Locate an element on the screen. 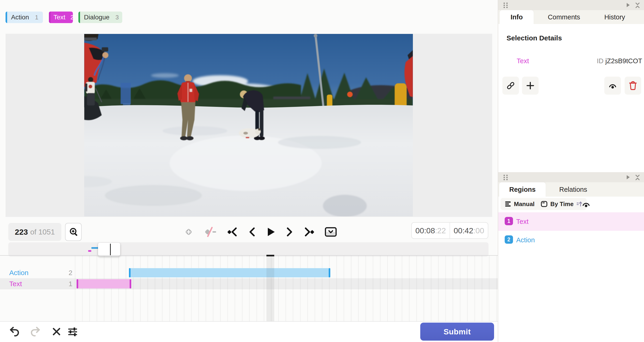 Image resolution: width=644 pixels, height=342 pixels. region-list-item-action: 2 Action is located at coordinates (571, 240).